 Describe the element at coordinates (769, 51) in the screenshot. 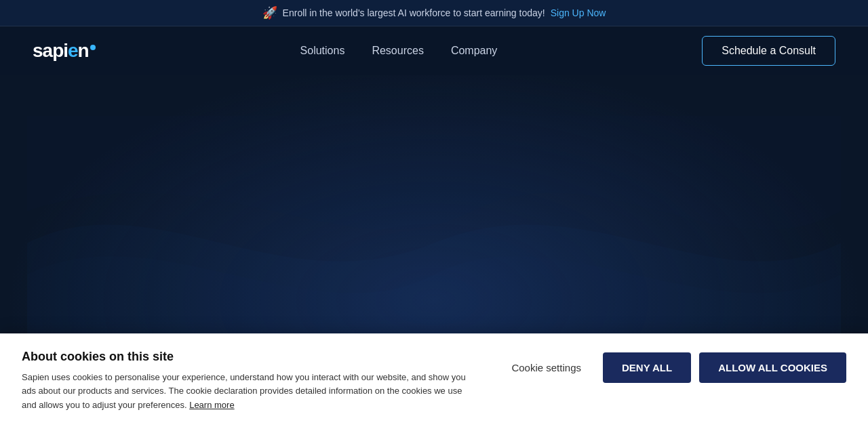

I see `nav-schedule-consult-button: Schedule a Consult` at that location.